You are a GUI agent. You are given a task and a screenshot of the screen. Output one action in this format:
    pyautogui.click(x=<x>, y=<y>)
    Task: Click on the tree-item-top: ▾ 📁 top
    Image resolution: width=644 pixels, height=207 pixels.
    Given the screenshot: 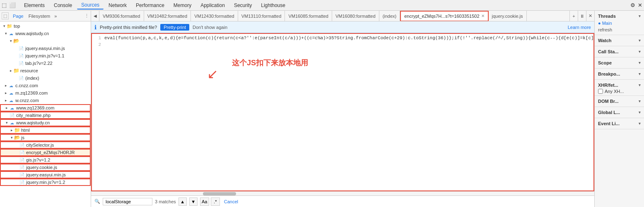 What is the action you would take?
    pyautogui.click(x=46, y=26)
    